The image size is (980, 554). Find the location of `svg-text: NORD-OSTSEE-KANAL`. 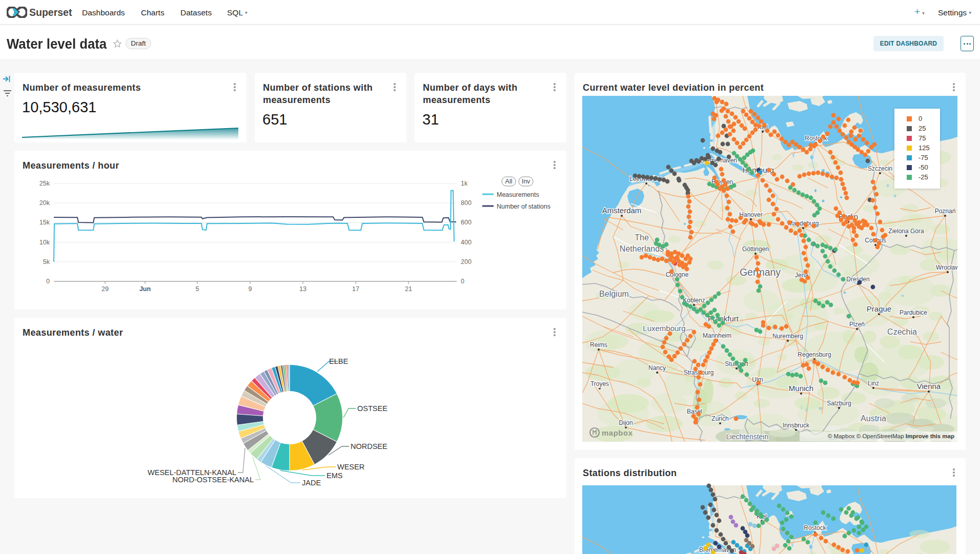

svg-text: NORD-OSTSEE-KANAL is located at coordinates (213, 480).